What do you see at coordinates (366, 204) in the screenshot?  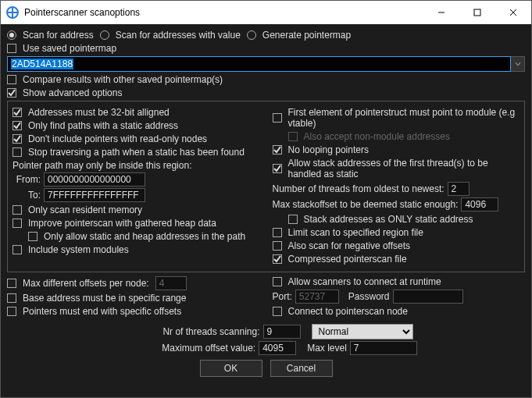 I see `maxstack-label: Max stackoffset to be deemed static enou…` at bounding box center [366, 204].